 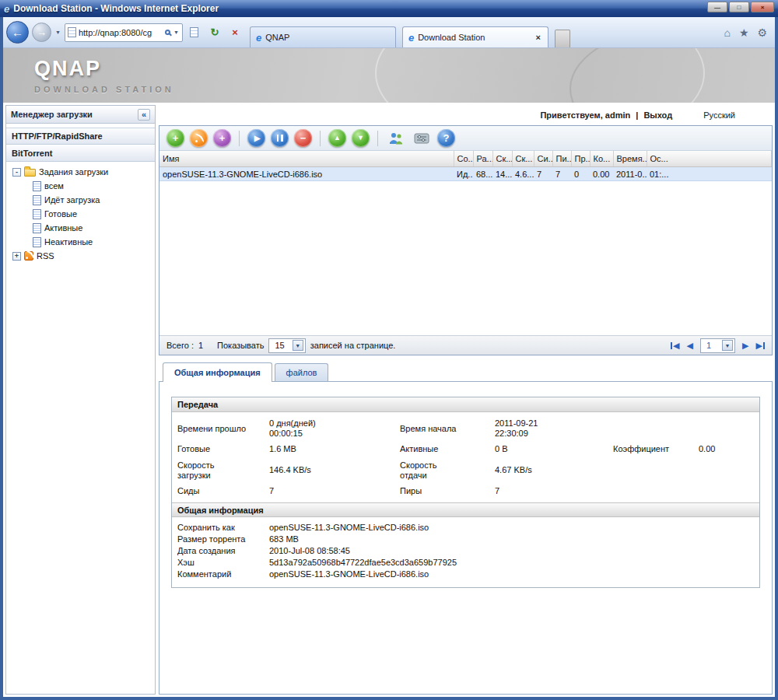 What do you see at coordinates (81, 172) in the screenshot?
I see `tree-node-download-tasks: - Задания загрузки` at bounding box center [81, 172].